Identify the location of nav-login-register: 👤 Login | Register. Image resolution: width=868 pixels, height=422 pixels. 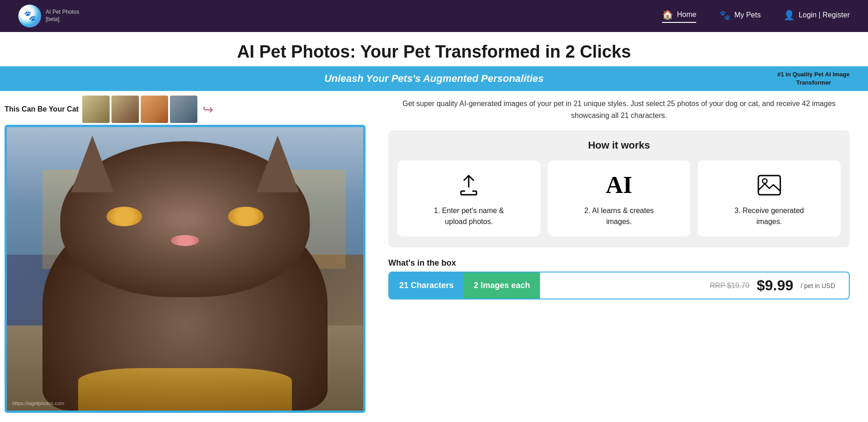
(817, 16).